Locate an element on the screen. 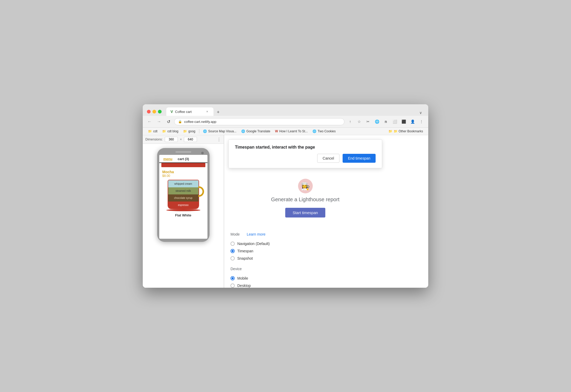 Image resolution: width=571 pixels, height=392 pixels. bookmark-goog: 📁 goog is located at coordinates (189, 131).